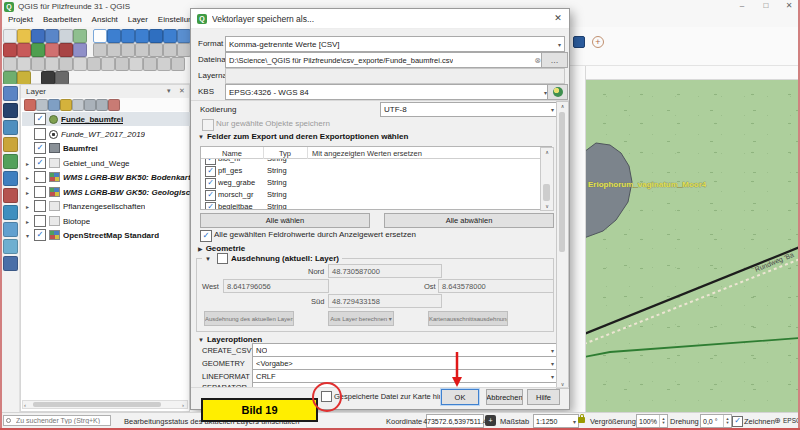  Describe the element at coordinates (170, 36) in the screenshot. I see `zoom-to-selection-icon` at that location.